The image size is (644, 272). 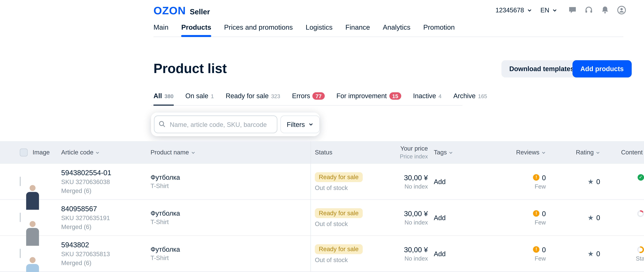 What do you see at coordinates (369, 96) in the screenshot?
I see `tab-for-improvement: For improvement 15` at bounding box center [369, 96].